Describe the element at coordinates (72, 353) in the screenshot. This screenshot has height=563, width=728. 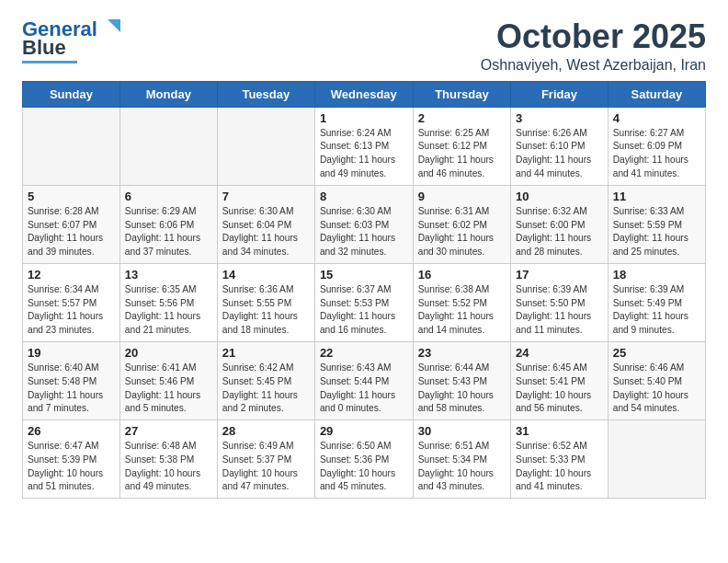
I see `day-number: 19` at that location.